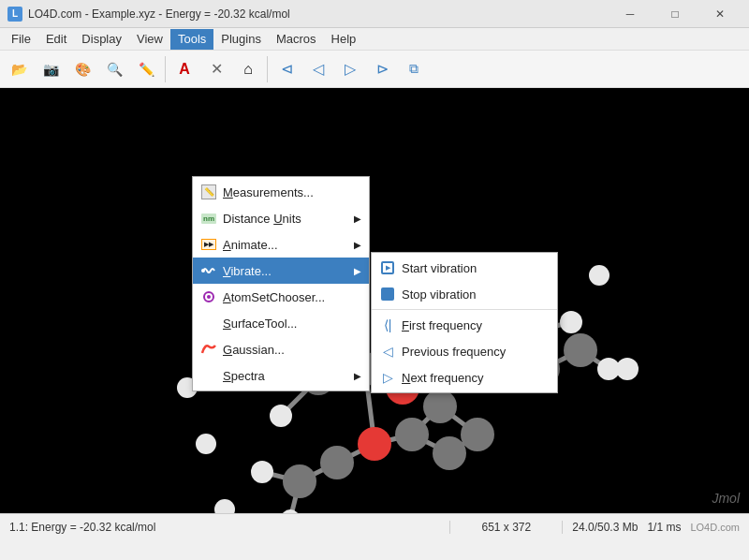  I want to click on statusbar-dimensions: 651 x 372, so click(507, 527).